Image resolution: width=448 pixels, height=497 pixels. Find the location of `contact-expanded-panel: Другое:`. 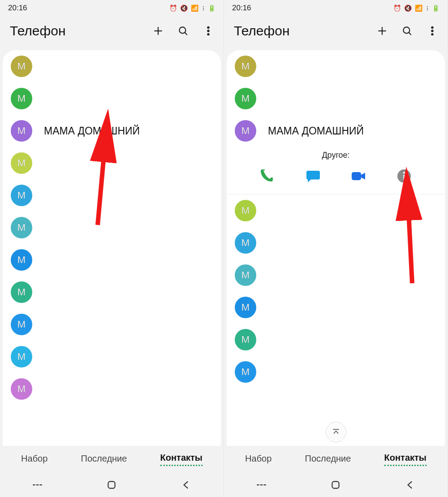

contact-expanded-panel: Другое: is located at coordinates (336, 171).